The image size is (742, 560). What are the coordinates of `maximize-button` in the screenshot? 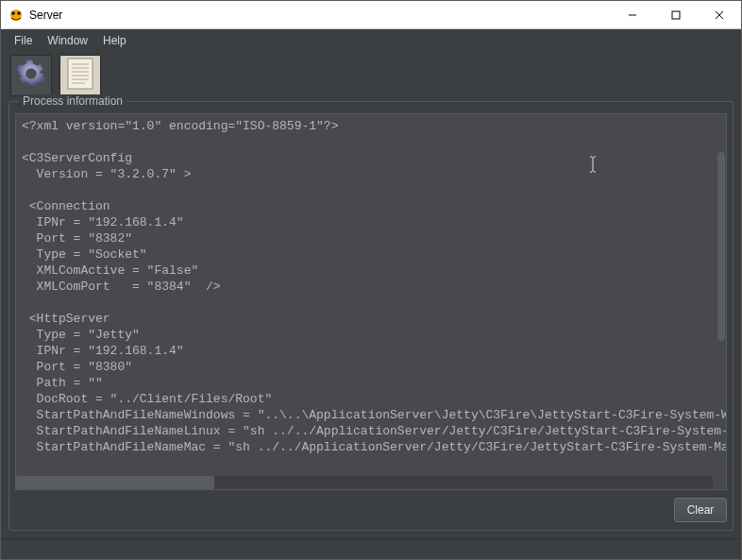 It's located at (676, 15).